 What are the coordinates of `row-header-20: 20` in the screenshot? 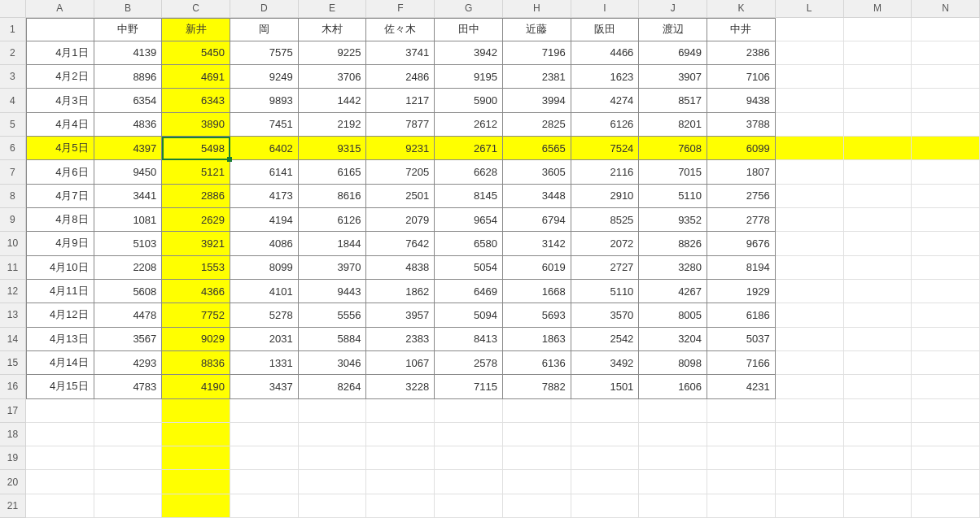 It's located at (13, 481).